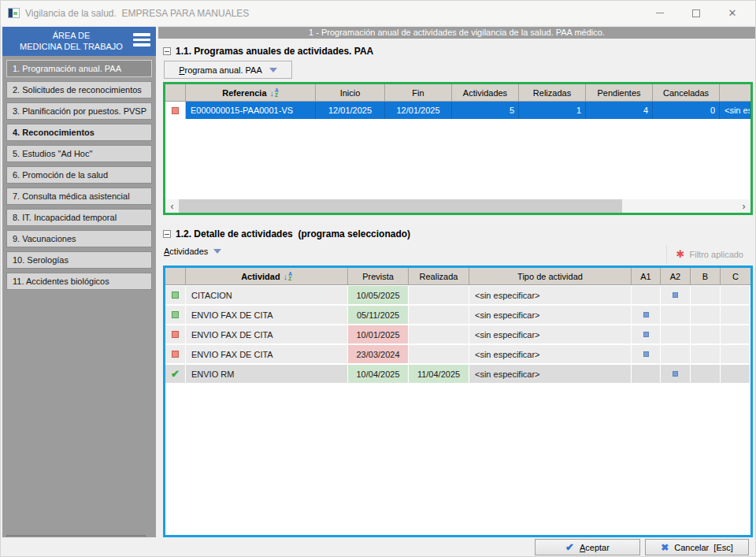 The width and height of the screenshot is (756, 557). Describe the element at coordinates (743, 206) in the screenshot. I see `scroll-right-icon: ›` at that location.